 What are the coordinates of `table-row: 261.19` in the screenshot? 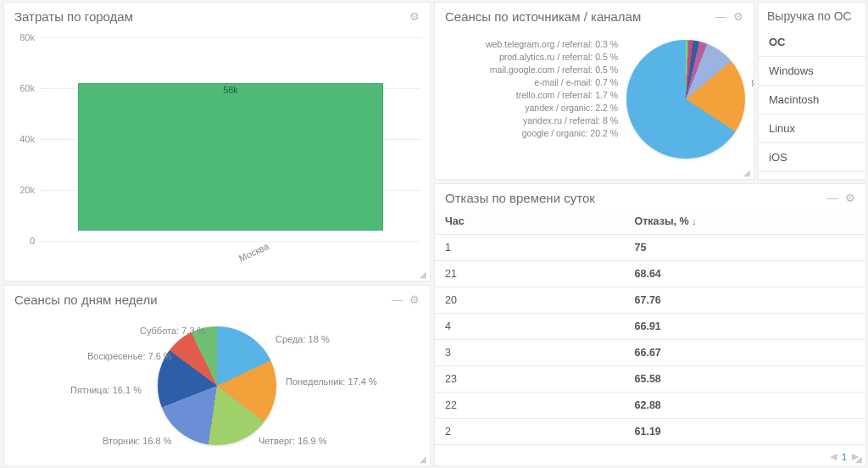 It's located at (650, 432).